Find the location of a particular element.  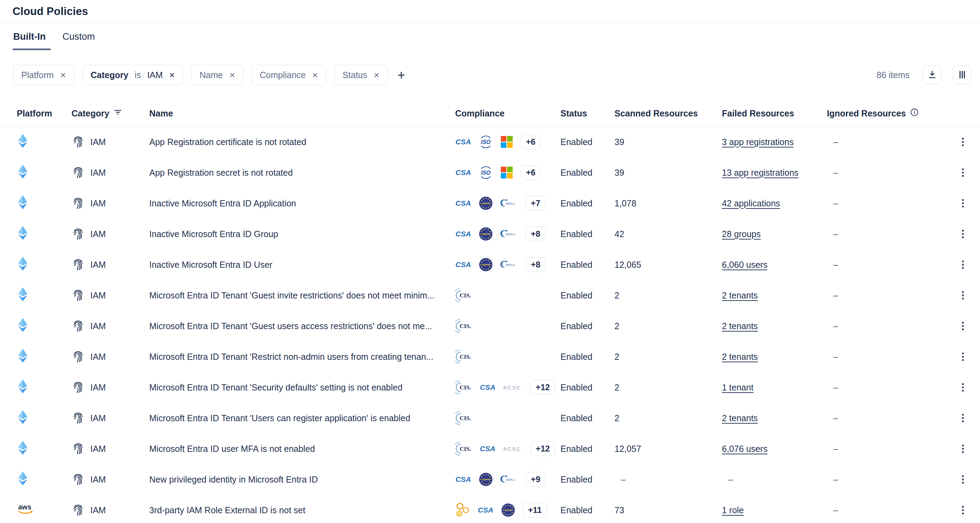

filter-icon is located at coordinates (118, 113).